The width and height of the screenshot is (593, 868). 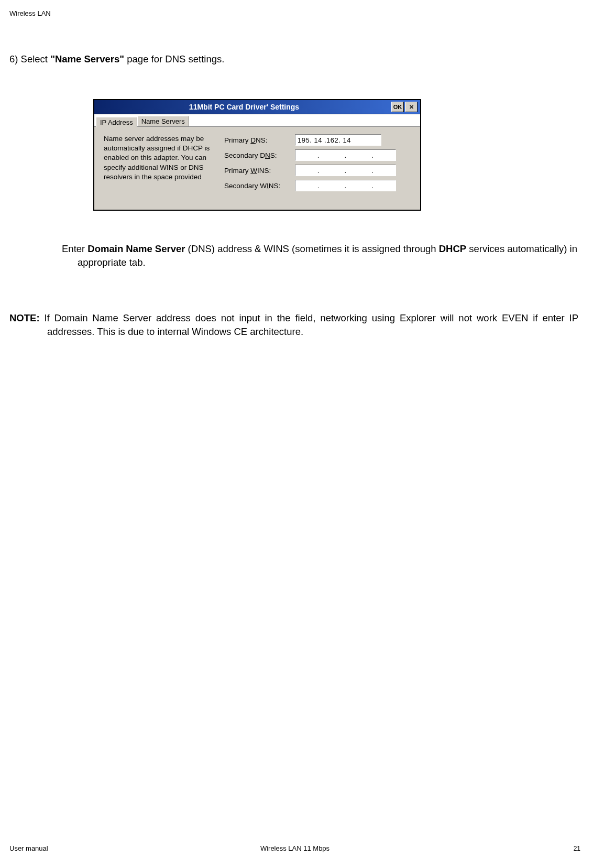 I want to click on dialog-screenshot: 11Mbit PC Card Driver' Settings OK ✕ IP …, so click(x=338, y=155).